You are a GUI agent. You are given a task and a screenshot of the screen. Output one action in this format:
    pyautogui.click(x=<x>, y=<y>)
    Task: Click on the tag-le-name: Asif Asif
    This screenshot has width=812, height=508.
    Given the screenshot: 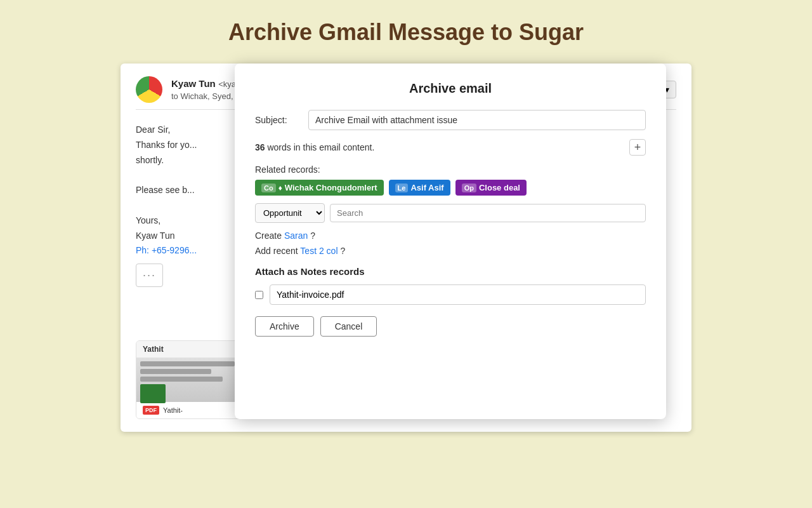 What is the action you would take?
    pyautogui.click(x=427, y=188)
    